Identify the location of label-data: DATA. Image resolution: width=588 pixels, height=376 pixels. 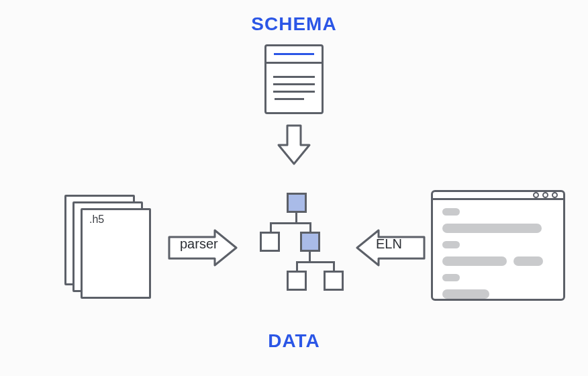
(294, 341).